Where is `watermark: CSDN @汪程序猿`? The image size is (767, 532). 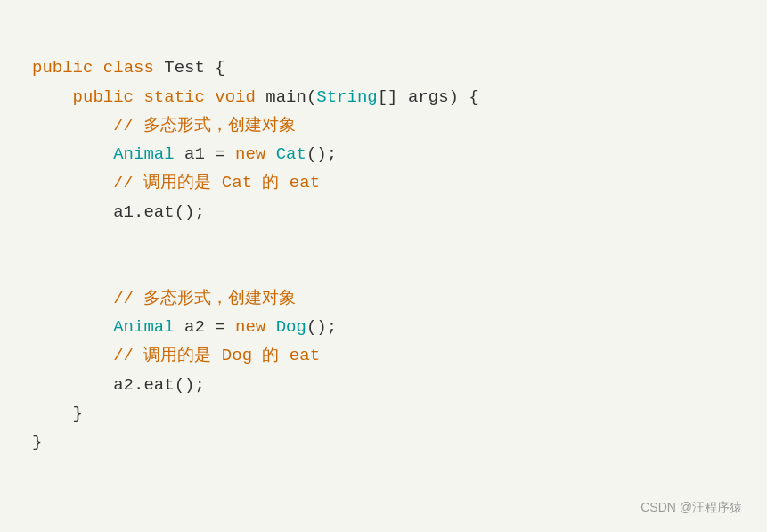 watermark: CSDN @汪程序猿 is located at coordinates (691, 508).